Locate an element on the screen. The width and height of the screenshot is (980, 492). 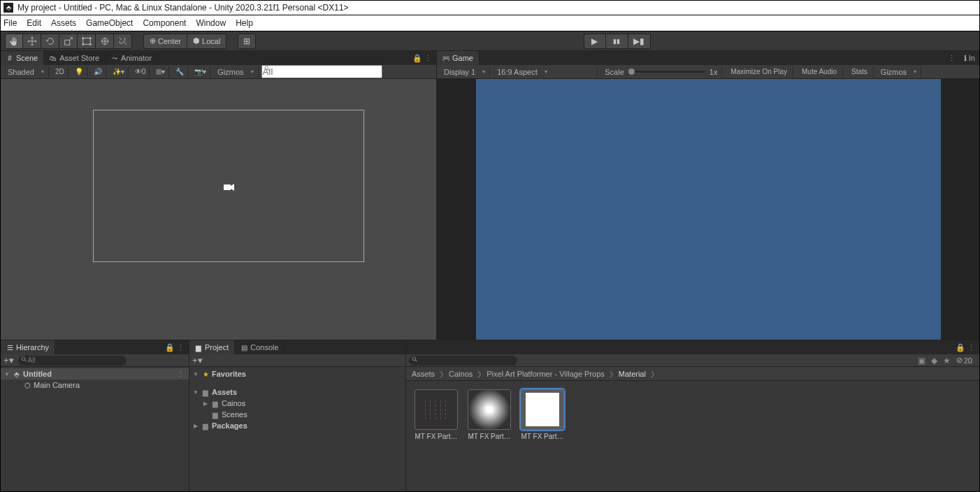
main-menu: File Edit Assets GameObject Component Wi… is located at coordinates (490, 23).